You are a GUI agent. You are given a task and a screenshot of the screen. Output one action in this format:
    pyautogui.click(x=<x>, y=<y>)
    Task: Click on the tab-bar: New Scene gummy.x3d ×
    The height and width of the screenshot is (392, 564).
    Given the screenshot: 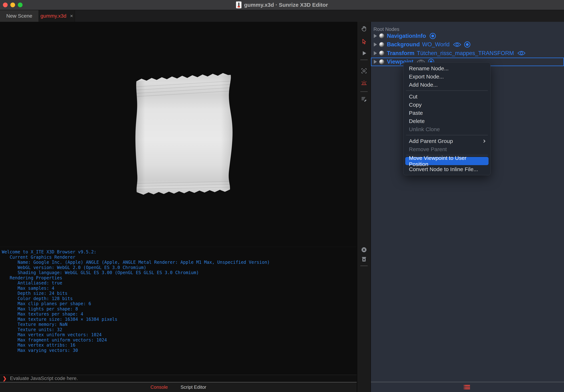 What is the action you would take?
    pyautogui.click(x=282, y=16)
    